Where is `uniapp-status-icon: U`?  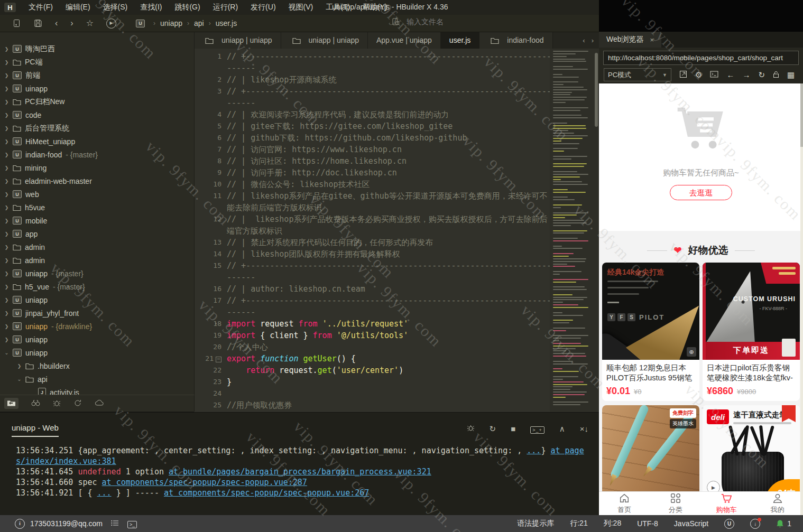
uniapp-status-icon: U is located at coordinates (730, 524).